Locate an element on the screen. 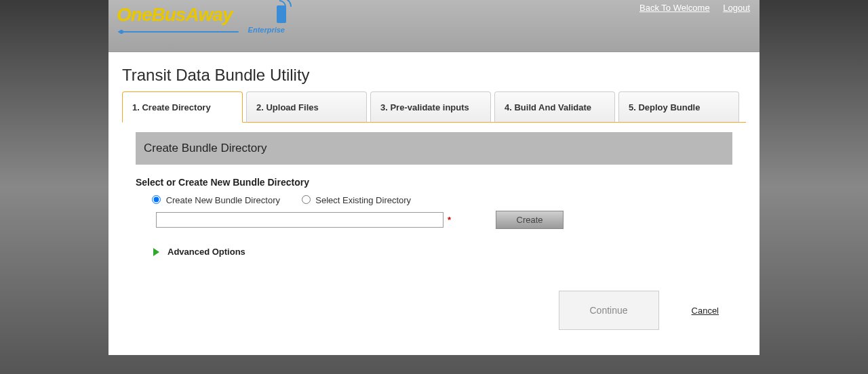 Image resolution: width=868 pixels, height=374 pixels. continue-button: Continue is located at coordinates (609, 310).